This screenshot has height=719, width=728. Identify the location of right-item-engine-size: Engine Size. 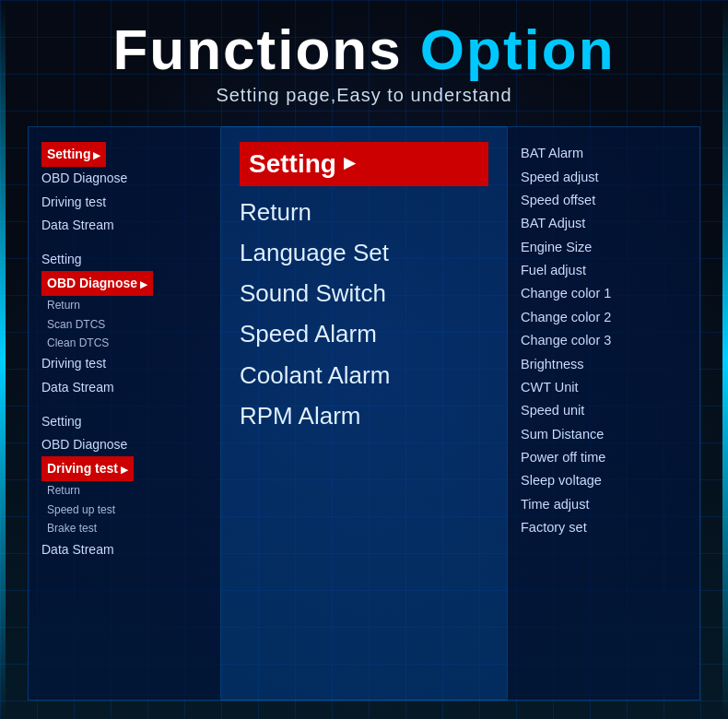
(604, 247).